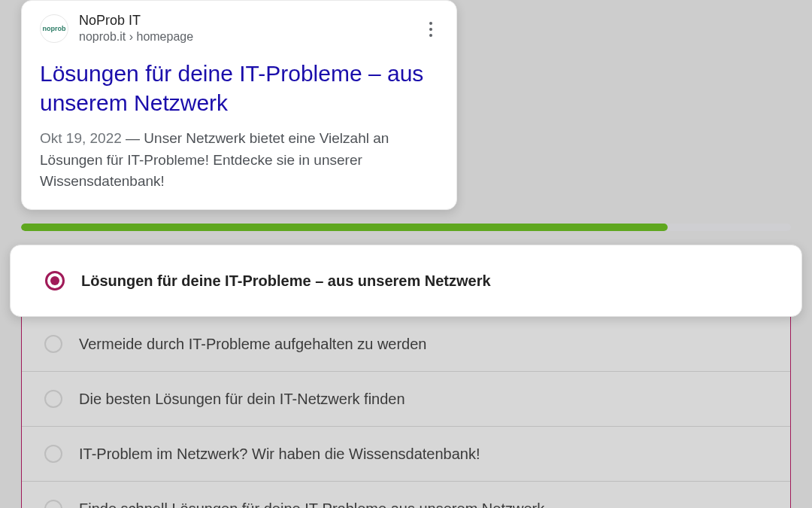  I want to click on serp-site-name: NoProb IT, so click(136, 21).